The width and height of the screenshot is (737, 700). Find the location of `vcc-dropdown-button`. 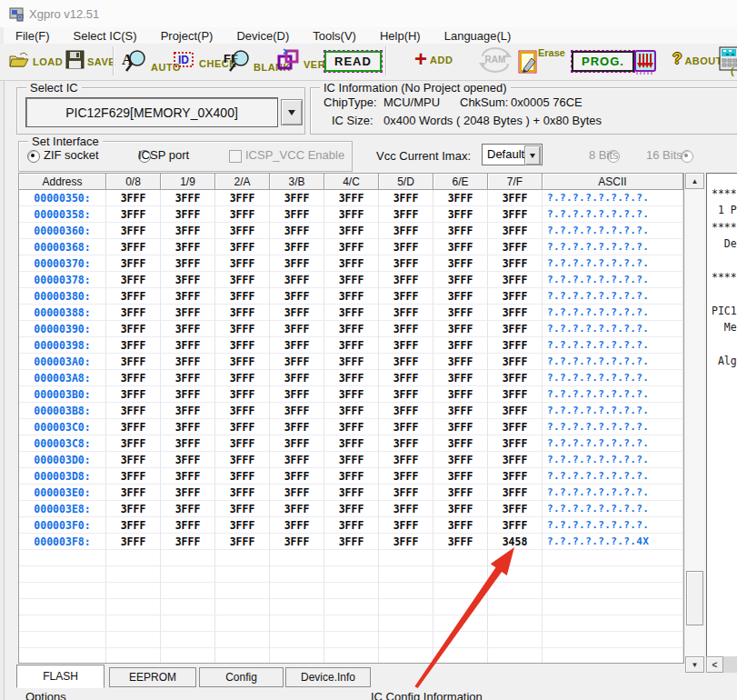

vcc-dropdown-button is located at coordinates (533, 155).